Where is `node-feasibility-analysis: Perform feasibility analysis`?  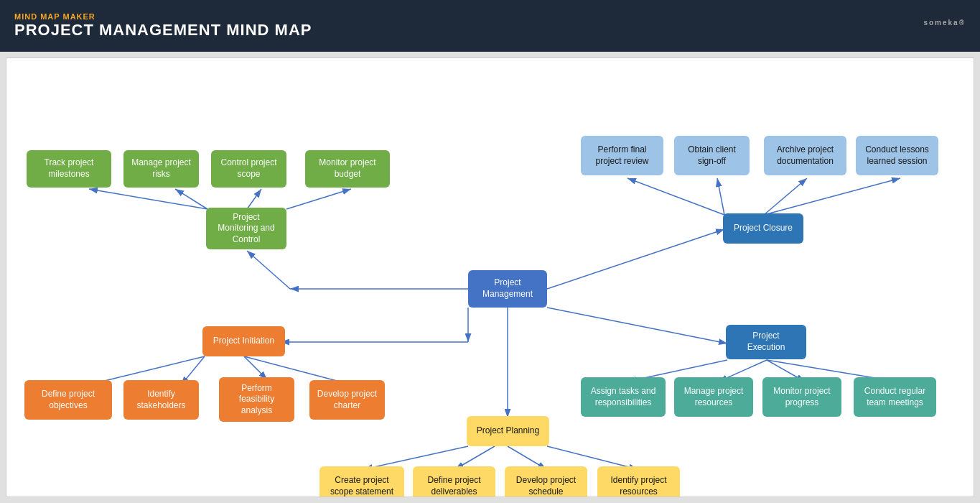
node-feasibility-analysis: Perform feasibility analysis is located at coordinates (257, 400).